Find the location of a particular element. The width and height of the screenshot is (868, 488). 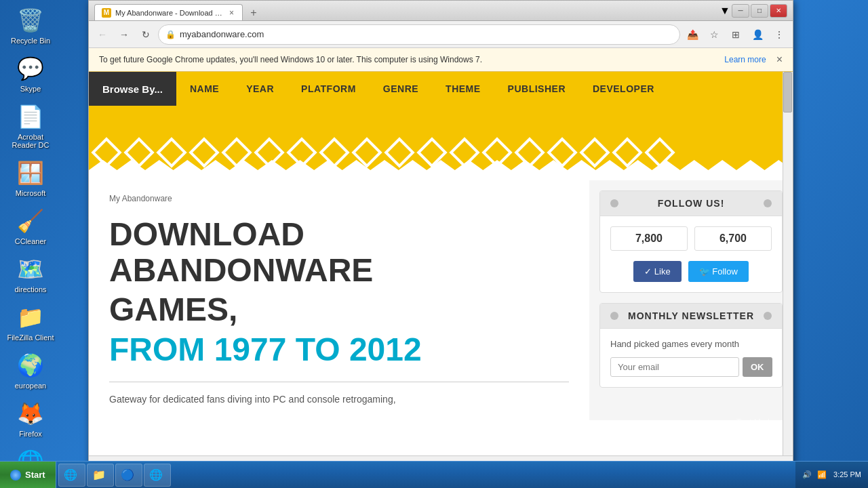

tab-area: M My Abandonware - Download Old V... × + is located at coordinates (406, 11).